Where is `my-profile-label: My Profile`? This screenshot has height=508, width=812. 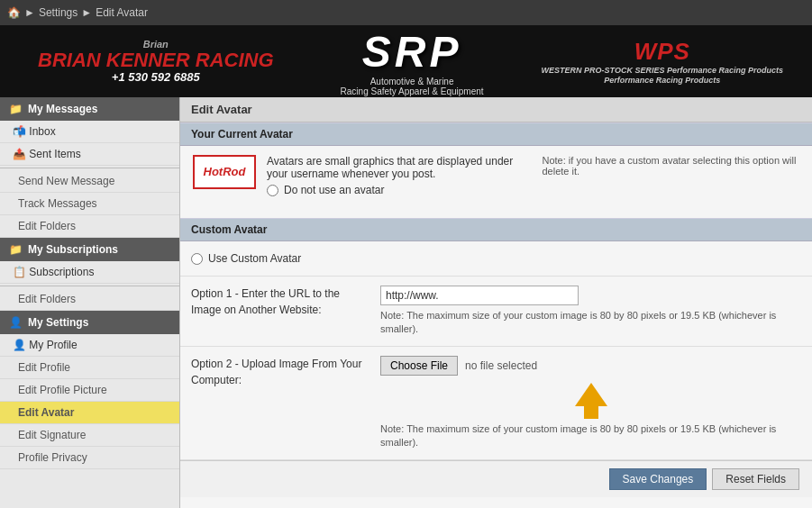
my-profile-label: My Profile is located at coordinates (52, 345).